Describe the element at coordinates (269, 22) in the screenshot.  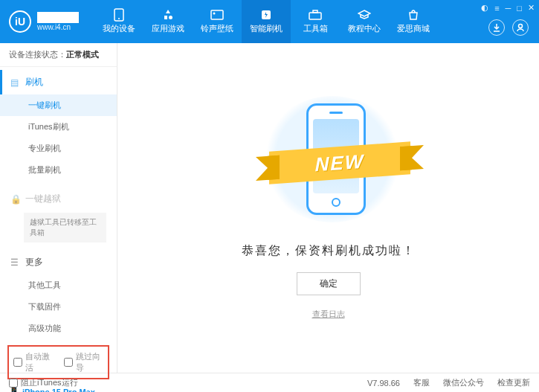
I see `titlebar: iU 爱思助手 www.i4.cn 我的设备 应用游戏 铃声壁纸 智能刷机 工具…` at that location.